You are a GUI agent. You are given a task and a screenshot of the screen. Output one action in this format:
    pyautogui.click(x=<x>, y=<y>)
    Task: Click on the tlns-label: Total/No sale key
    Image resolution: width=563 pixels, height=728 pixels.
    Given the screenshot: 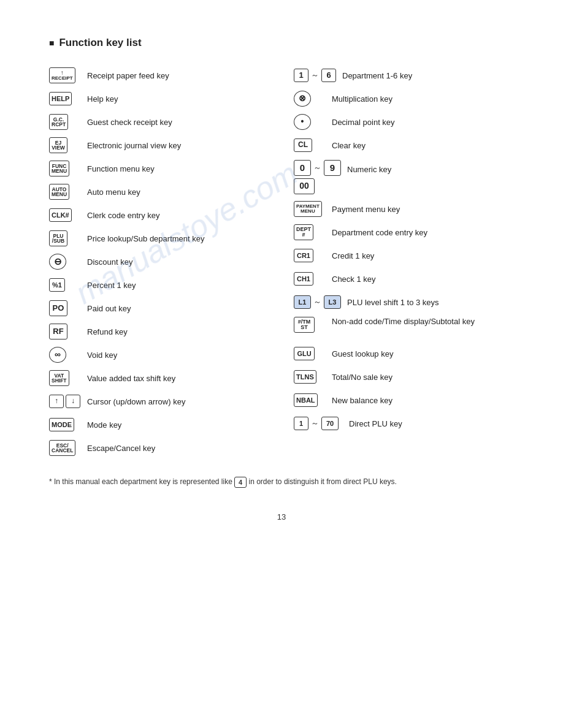 What is the action you would take?
    pyautogui.click(x=419, y=377)
    